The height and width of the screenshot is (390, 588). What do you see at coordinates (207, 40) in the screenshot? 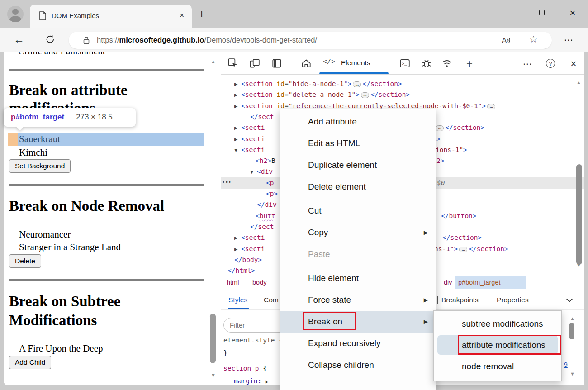
I see `url-text: https://microsoftedge.github.io/Demos/de…` at bounding box center [207, 40].